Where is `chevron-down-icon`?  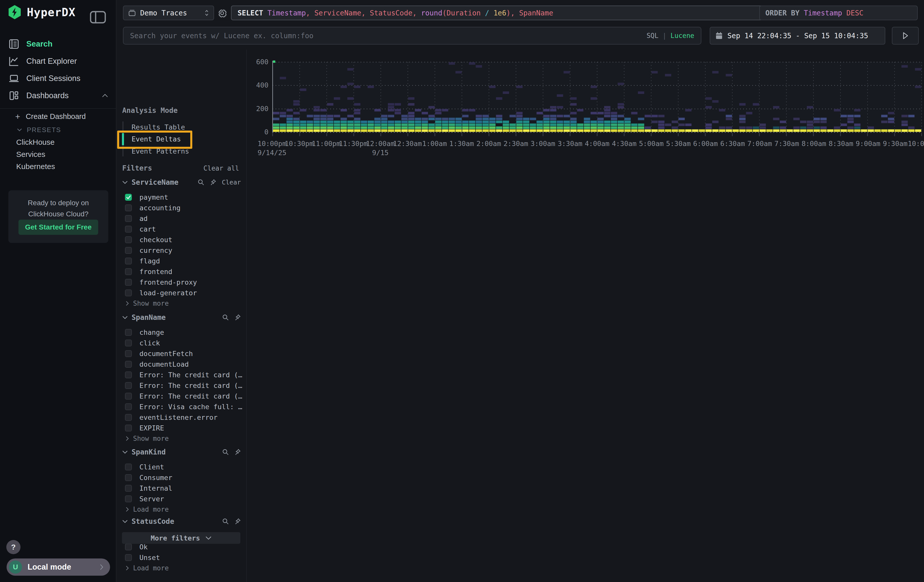
chevron-down-icon is located at coordinates (125, 317).